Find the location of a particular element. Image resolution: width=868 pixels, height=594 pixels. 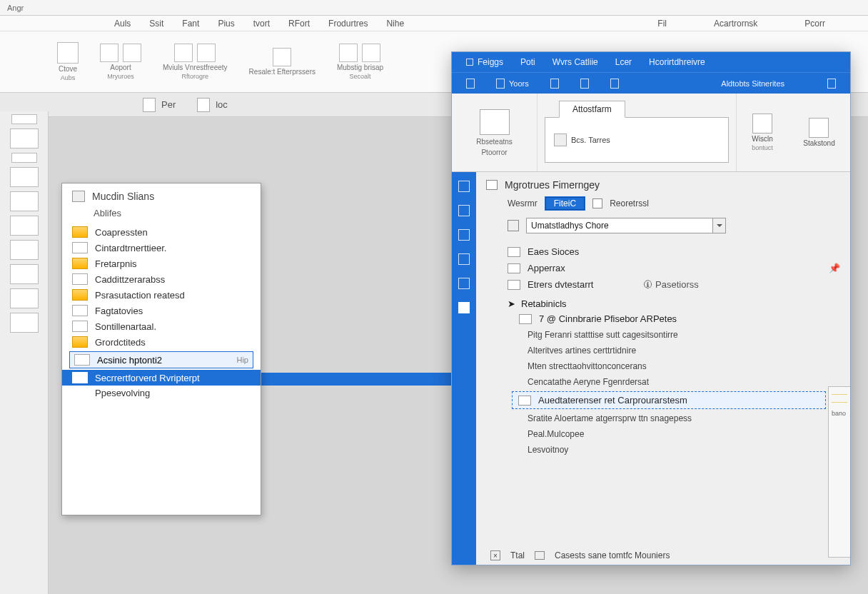

panel-row-label: 7 @ Cinnbrarie Pfisebor ARPetes is located at coordinates (608, 318).